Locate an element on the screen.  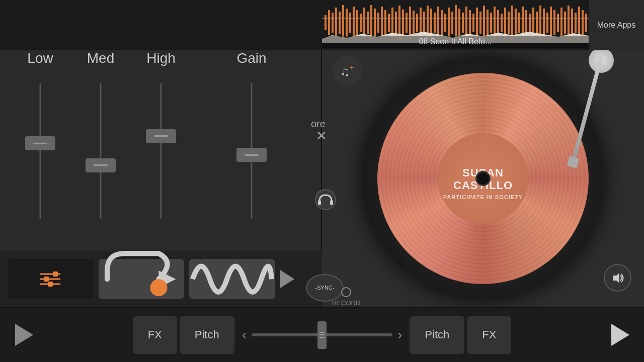
high-slider-thumb is located at coordinates (161, 136).